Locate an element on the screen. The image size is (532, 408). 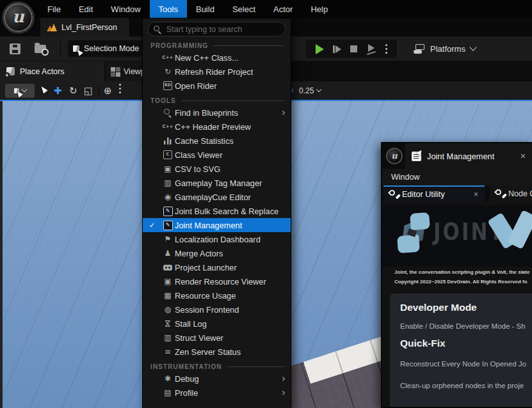
menubar-item-help: Help is located at coordinates (319, 9).